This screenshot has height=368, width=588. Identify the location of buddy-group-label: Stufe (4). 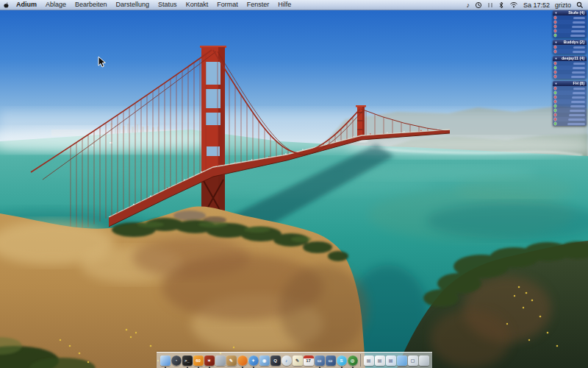
(578, 13).